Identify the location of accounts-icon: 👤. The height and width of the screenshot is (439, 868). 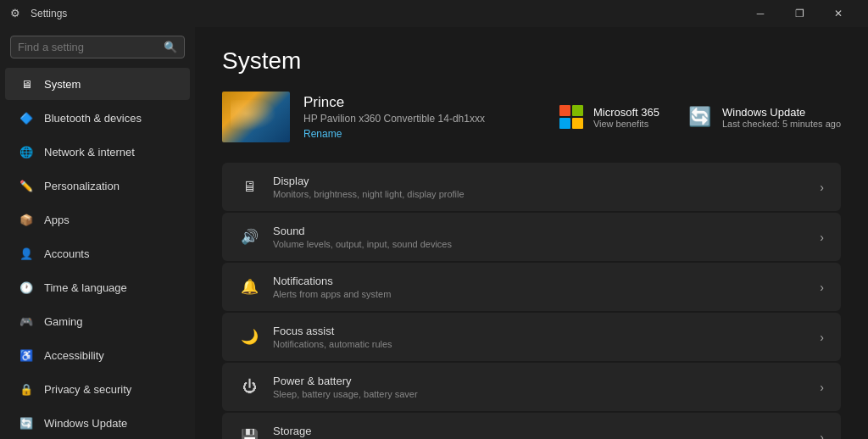
(26, 253).